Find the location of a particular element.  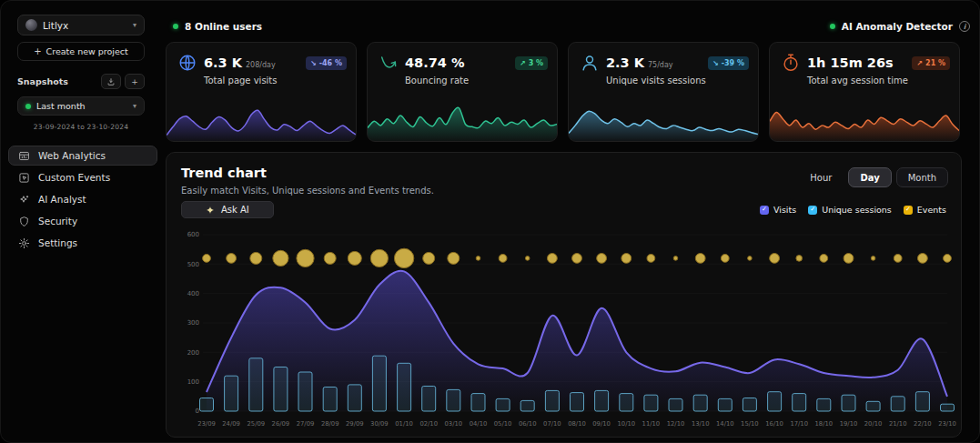

project-name: Litlyx is located at coordinates (56, 25).